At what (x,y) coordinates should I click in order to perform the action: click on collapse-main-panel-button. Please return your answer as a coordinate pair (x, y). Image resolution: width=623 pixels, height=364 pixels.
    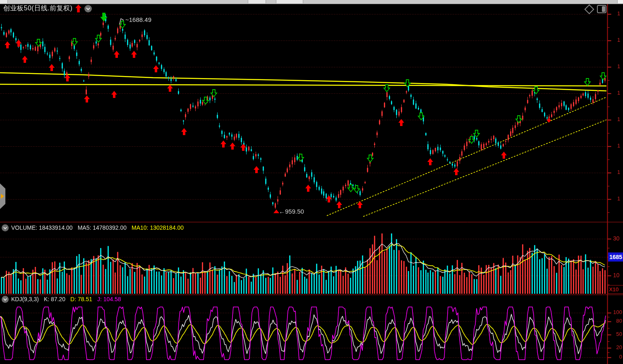
    Looking at the image, I should click on (88, 9).